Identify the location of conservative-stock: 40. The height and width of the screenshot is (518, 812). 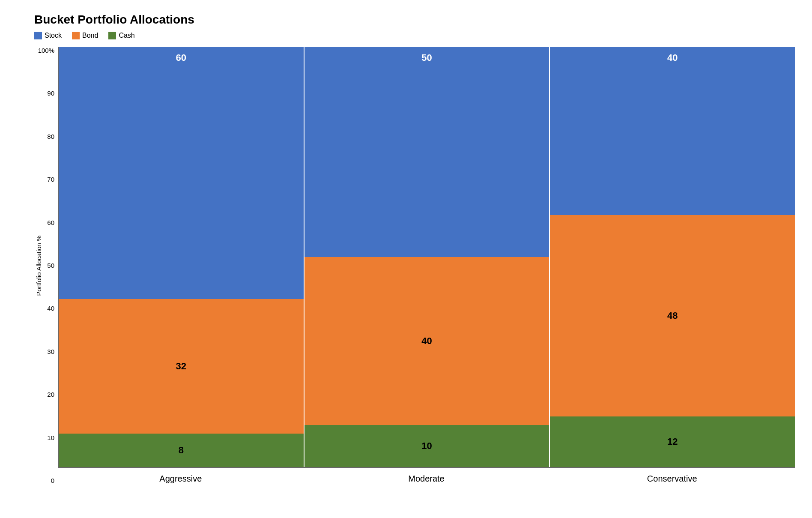
(672, 131).